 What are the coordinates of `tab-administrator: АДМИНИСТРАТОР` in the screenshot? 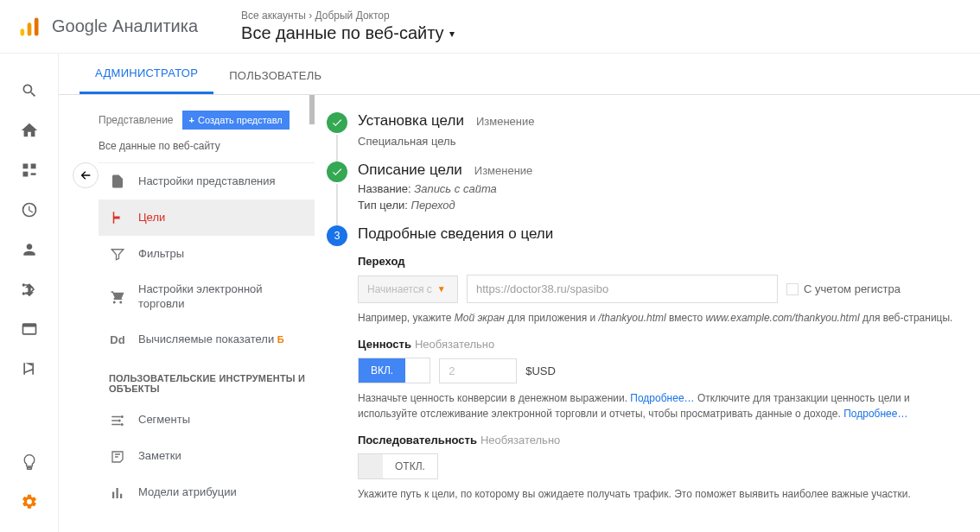 It's located at (147, 74).